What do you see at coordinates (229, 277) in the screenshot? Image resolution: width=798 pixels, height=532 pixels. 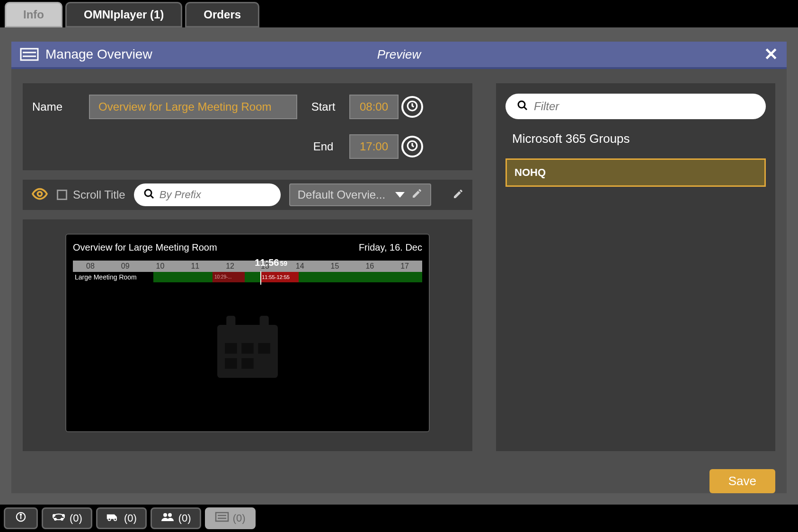 I see `booking-block: 10:29-...` at bounding box center [229, 277].